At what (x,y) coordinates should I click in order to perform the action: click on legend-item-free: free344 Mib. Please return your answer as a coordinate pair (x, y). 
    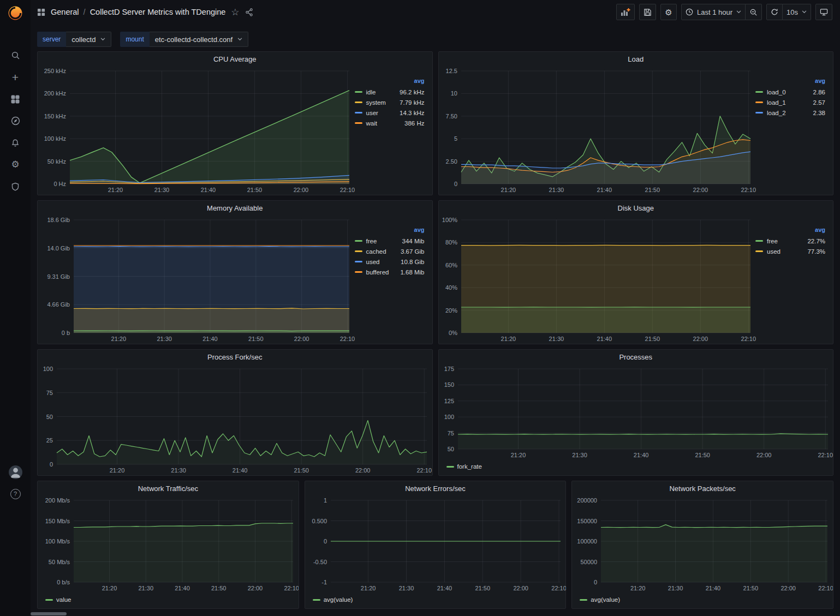
    Looking at the image, I should click on (394, 241).